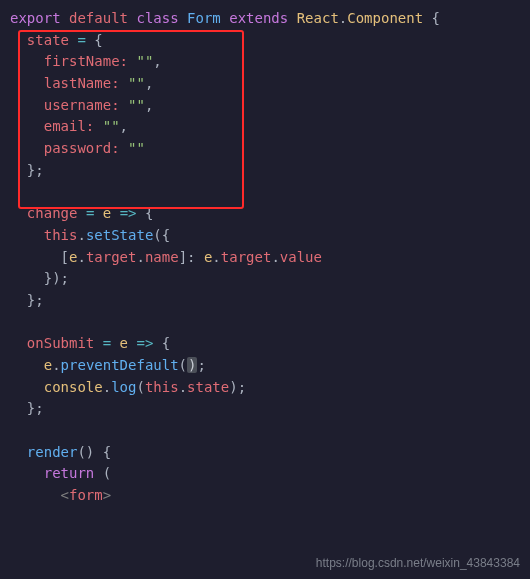 Image resolution: width=530 pixels, height=579 pixels. Describe the element at coordinates (204, 18) in the screenshot. I see `classname: Form` at that location.